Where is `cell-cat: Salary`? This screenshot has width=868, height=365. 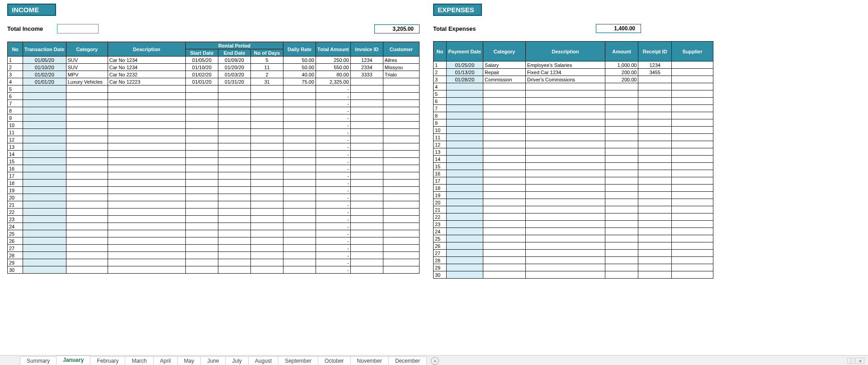
cell-cat: Salary is located at coordinates (505, 65).